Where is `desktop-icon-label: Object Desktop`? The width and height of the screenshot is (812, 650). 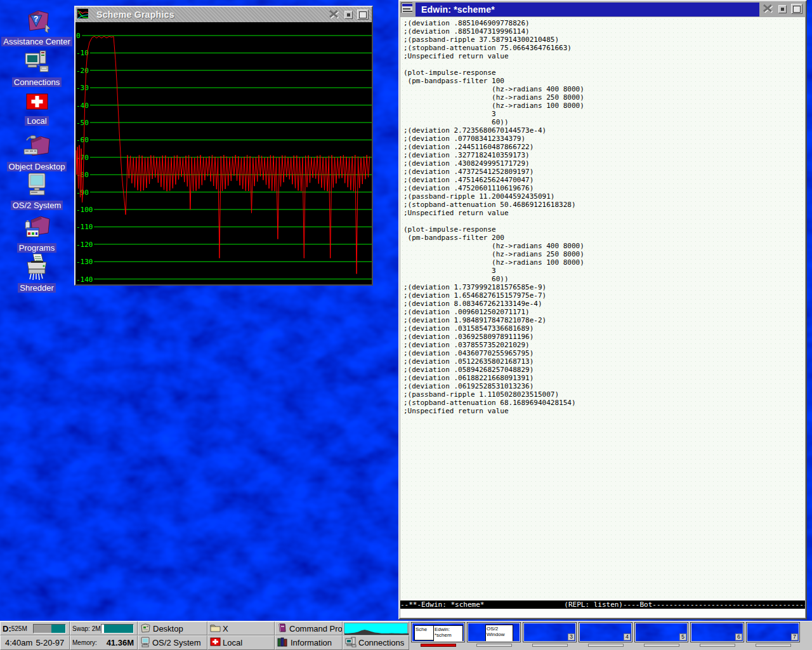 desktop-icon-label: Object Desktop is located at coordinates (37, 166).